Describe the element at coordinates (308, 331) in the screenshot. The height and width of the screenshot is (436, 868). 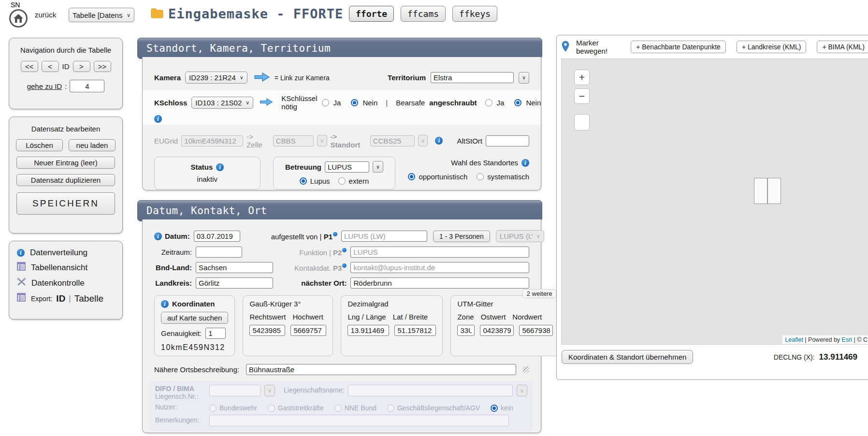
I see `hochwert-input` at that location.